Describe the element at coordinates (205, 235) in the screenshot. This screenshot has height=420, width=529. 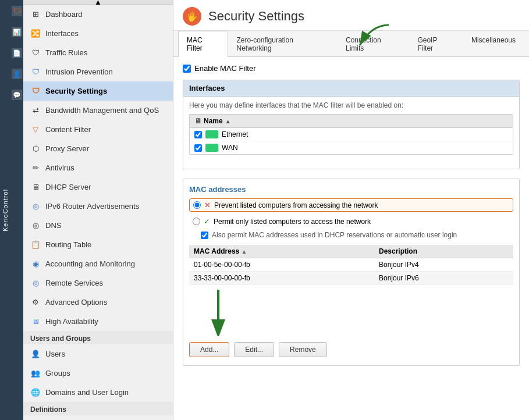
I see `also-permit-checkbox` at that location.